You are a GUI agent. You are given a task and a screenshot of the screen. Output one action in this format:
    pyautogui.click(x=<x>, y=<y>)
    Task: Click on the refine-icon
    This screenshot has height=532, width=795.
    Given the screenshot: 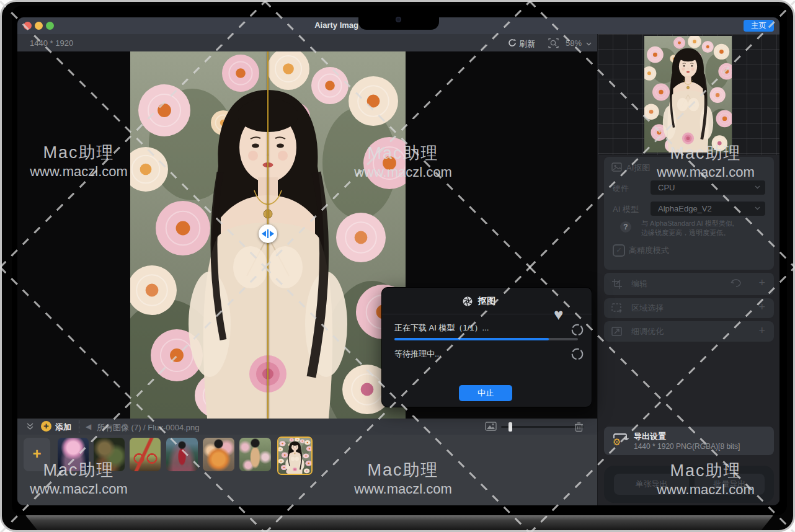 What is the action you would take?
    pyautogui.click(x=617, y=332)
    